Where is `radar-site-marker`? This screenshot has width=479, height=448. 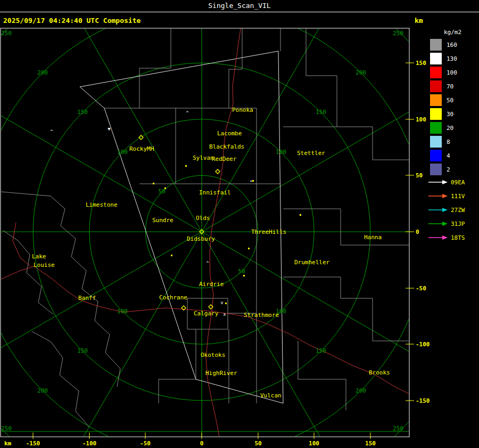
radar-site-marker is located at coordinates (218, 172).